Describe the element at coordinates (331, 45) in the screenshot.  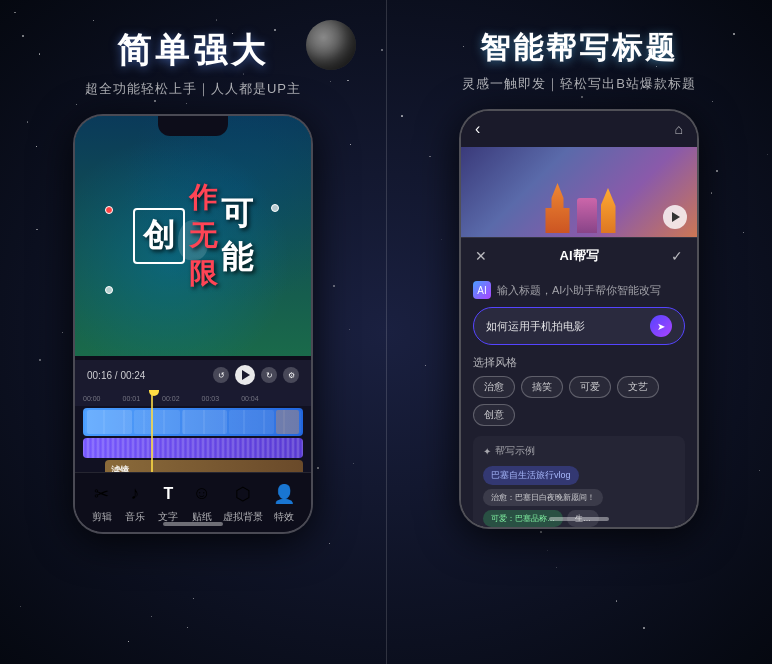
I see `planet-decoration` at that location.